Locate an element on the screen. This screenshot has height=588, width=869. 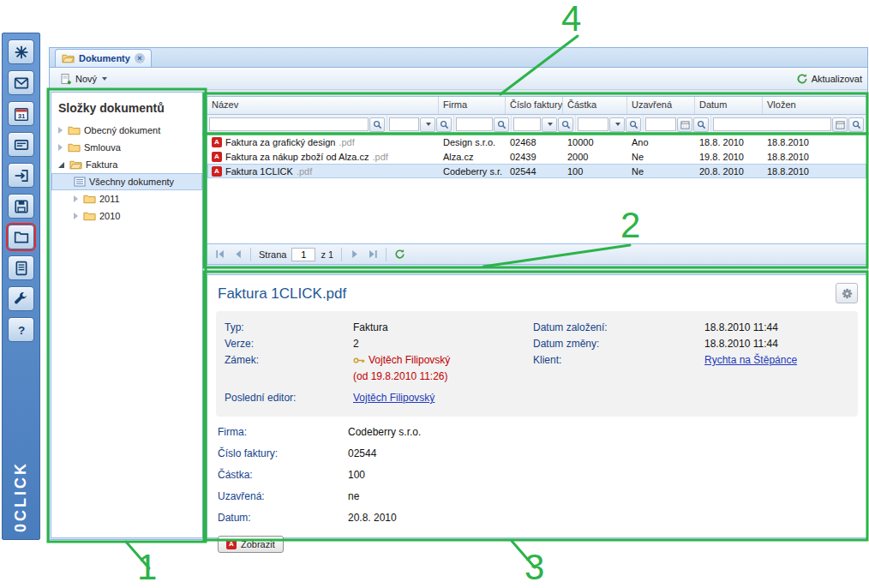
tree-item-2011: 2011 is located at coordinates (127, 199).